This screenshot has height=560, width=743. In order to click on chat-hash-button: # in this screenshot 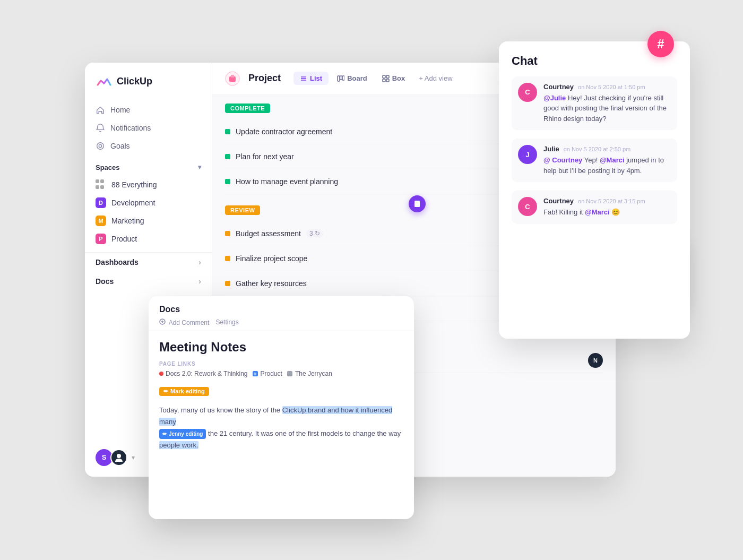, I will do `click(661, 44)`.